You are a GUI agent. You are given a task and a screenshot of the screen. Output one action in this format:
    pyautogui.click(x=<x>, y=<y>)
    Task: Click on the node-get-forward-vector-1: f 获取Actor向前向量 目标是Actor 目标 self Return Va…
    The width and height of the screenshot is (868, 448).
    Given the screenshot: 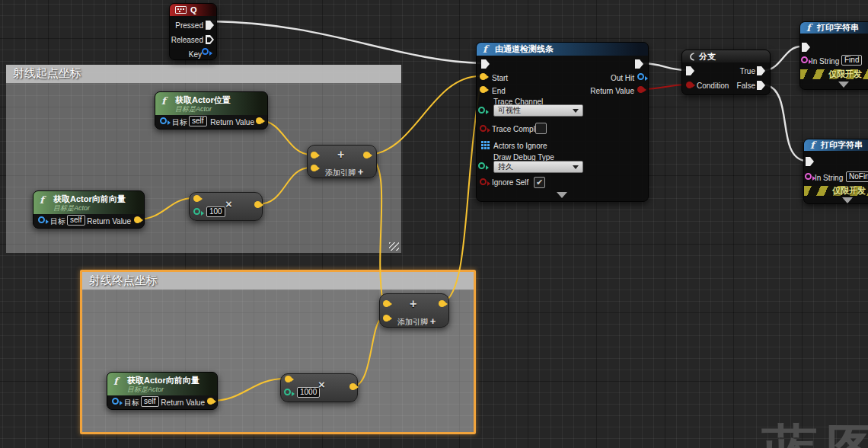 What is the action you would take?
    pyautogui.click(x=88, y=210)
    